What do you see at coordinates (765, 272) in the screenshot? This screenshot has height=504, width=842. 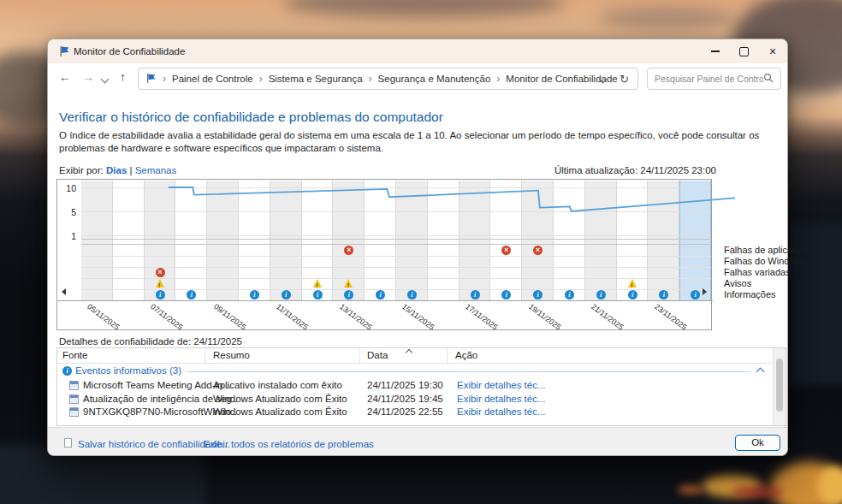 I see `legend-misc-failures: Falhas variadas` at bounding box center [765, 272].